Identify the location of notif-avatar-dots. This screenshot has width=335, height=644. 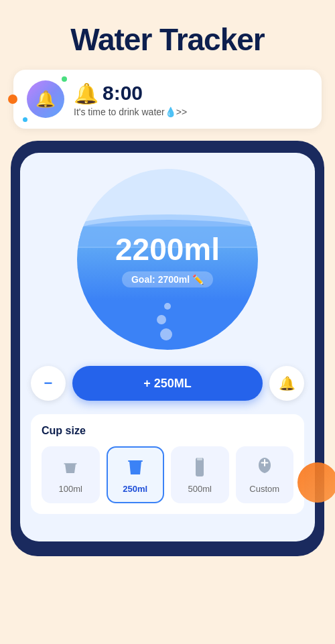
(46, 100).